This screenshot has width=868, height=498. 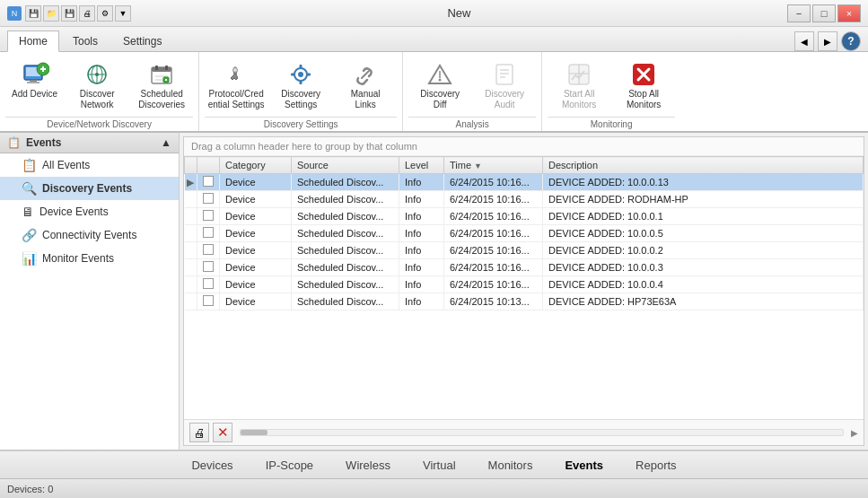 What do you see at coordinates (199, 432) in the screenshot?
I see `print-table-button: 🖨` at bounding box center [199, 432].